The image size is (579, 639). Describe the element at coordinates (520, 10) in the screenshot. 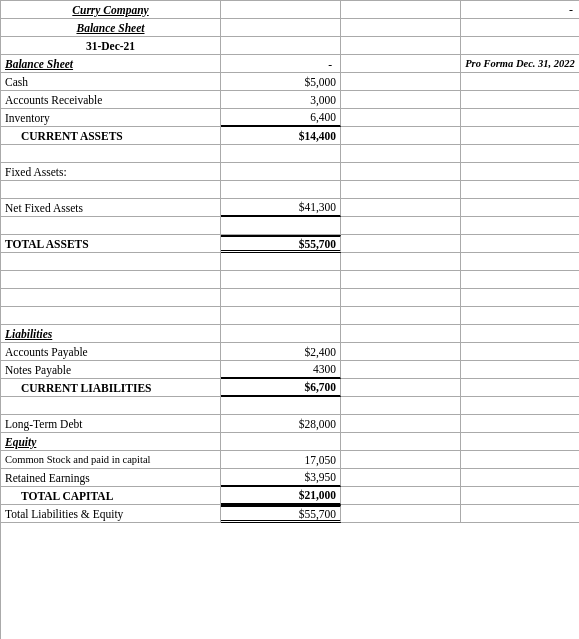

I see `cell-empty: -` at that location.